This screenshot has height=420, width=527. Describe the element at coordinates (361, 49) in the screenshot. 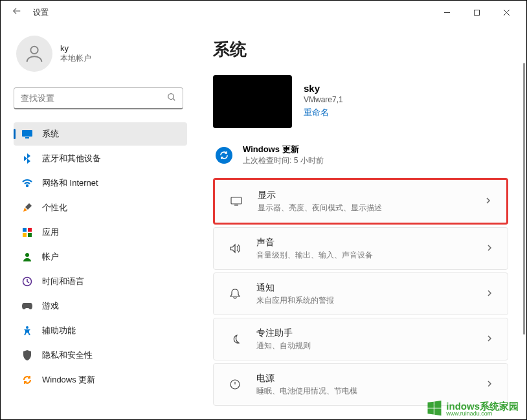

I see `page-title: 系统` at that location.